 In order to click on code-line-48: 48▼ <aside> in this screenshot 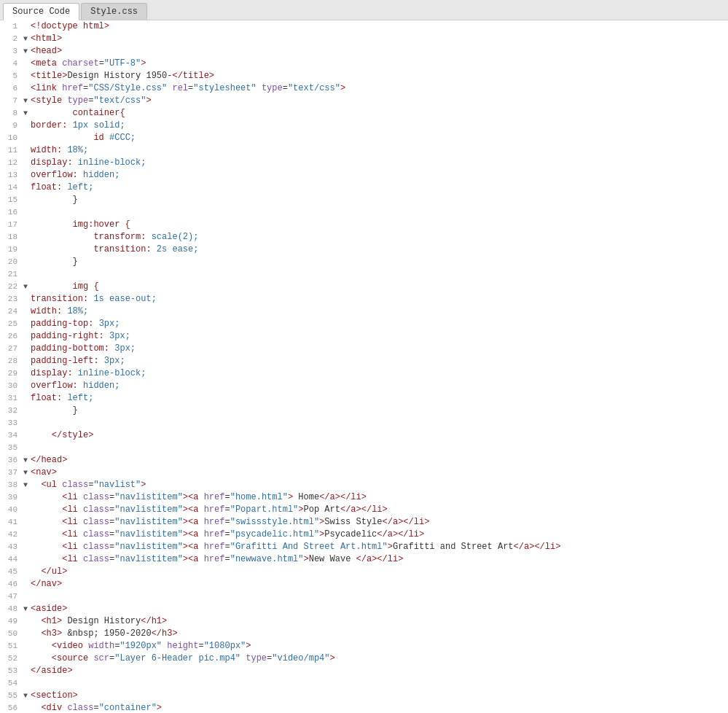, I will do `click(364, 609)`.